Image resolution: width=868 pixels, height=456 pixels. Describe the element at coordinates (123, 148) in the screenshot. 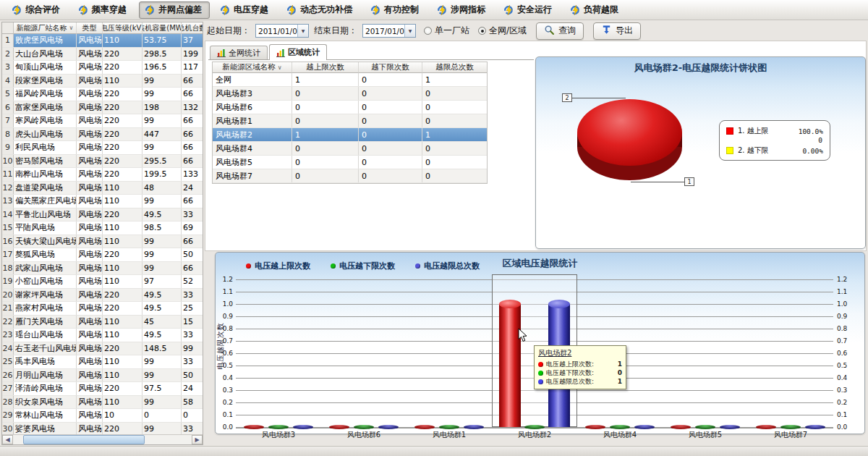

I see `station-cell: 220` at that location.